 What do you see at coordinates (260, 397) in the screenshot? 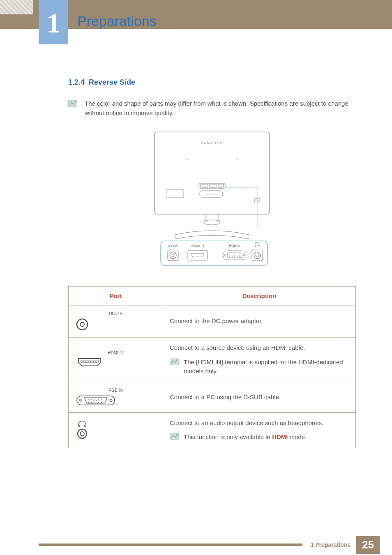
I see `desc-rgb: Connect to a PC using the D-SUB cable.` at bounding box center [260, 397].